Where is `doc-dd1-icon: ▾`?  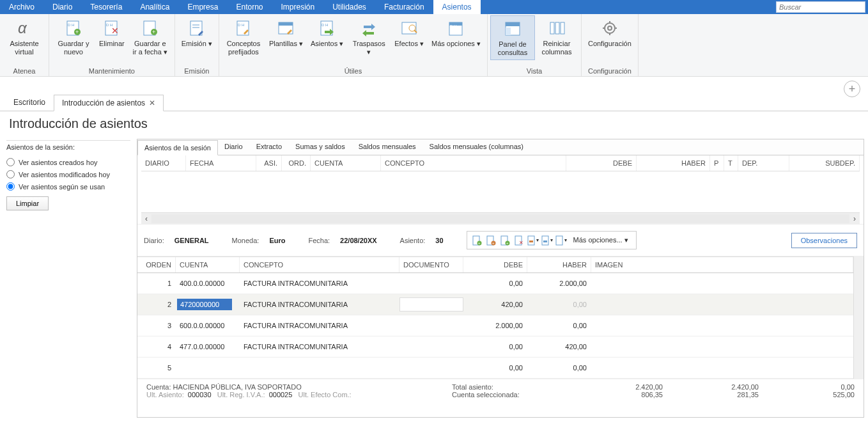
doc-dd1-icon: ▾ is located at coordinates (533, 241).